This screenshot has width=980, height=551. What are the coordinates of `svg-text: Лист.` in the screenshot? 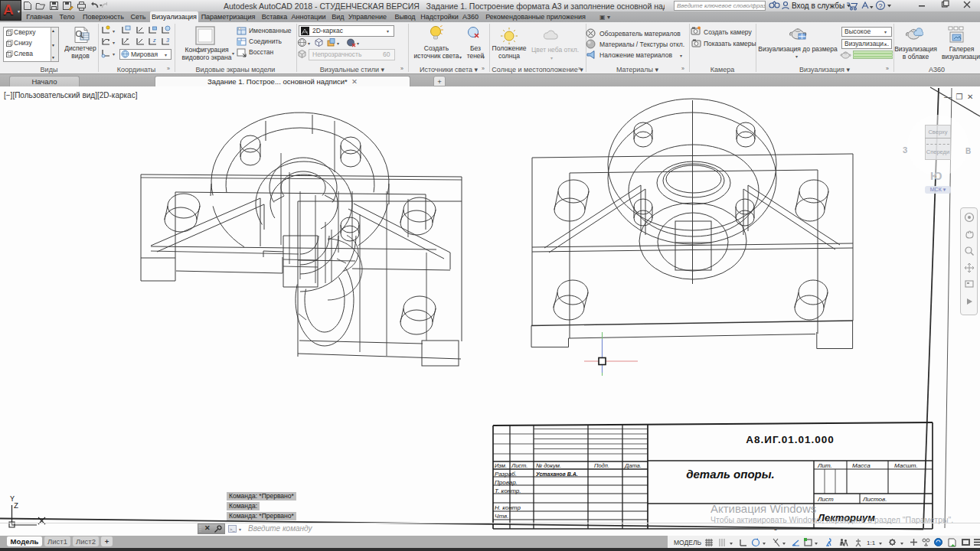 It's located at (519, 465).